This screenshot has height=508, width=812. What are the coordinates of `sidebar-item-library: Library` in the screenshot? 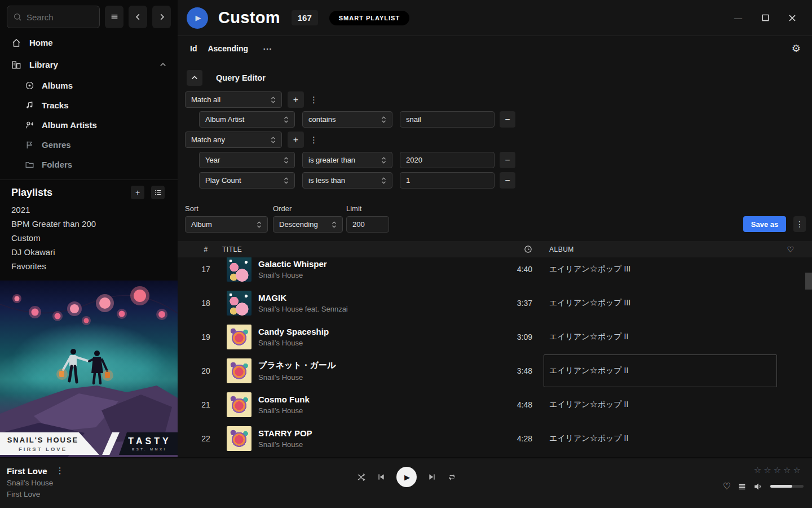 It's located at (89, 64).